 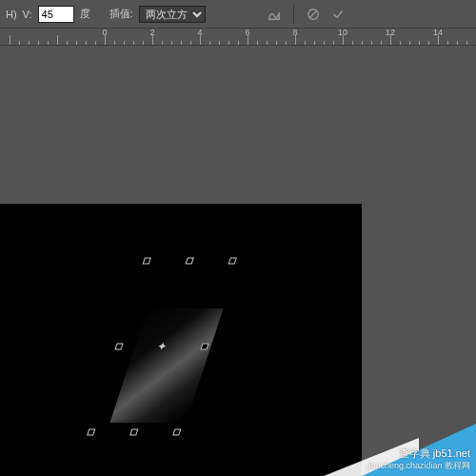 I want to click on ruler-label: 14, so click(x=438, y=32).